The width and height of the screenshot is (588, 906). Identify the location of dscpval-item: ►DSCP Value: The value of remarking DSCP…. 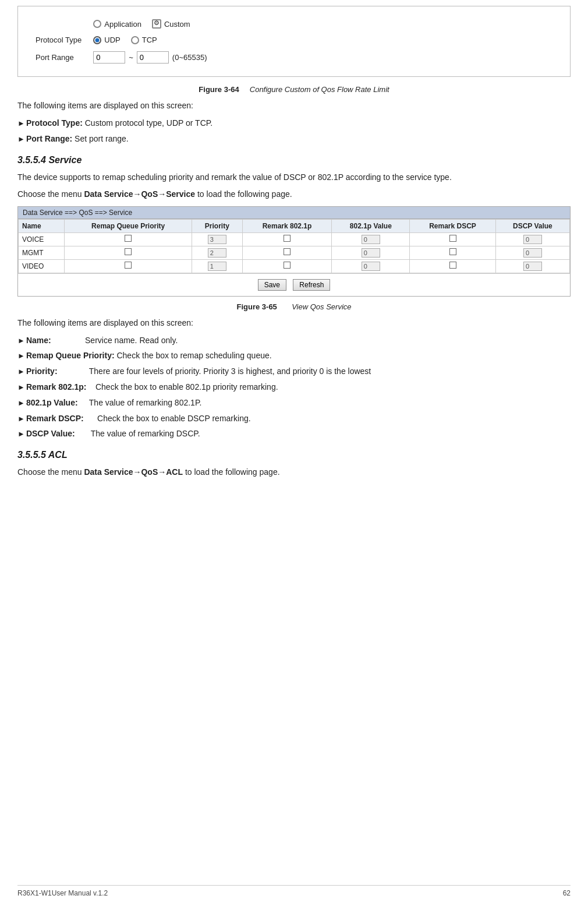
(294, 433).